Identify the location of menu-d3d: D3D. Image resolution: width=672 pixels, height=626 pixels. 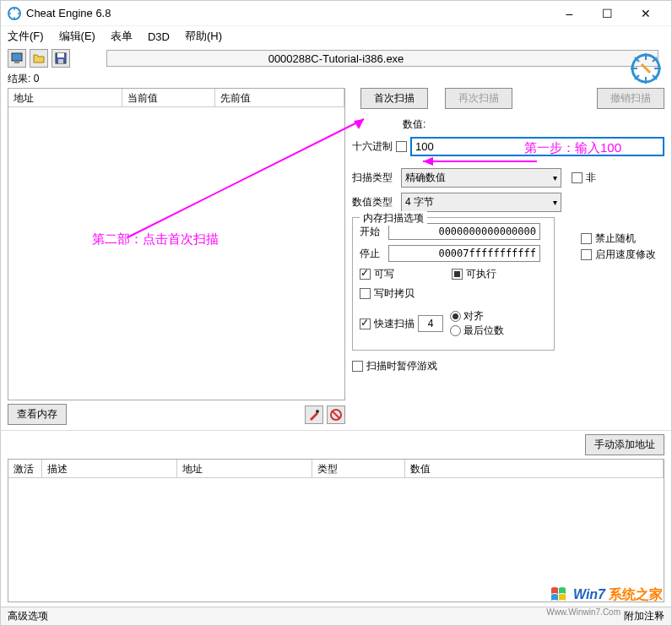
(159, 37).